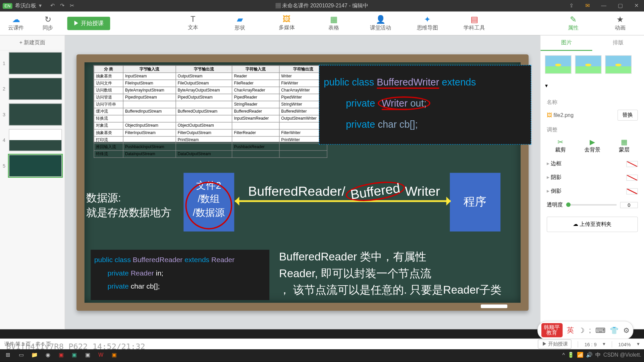 Image resolution: width=644 pixels, height=362 pixels. I want to click on mail-icon: ✉, so click(588, 6).